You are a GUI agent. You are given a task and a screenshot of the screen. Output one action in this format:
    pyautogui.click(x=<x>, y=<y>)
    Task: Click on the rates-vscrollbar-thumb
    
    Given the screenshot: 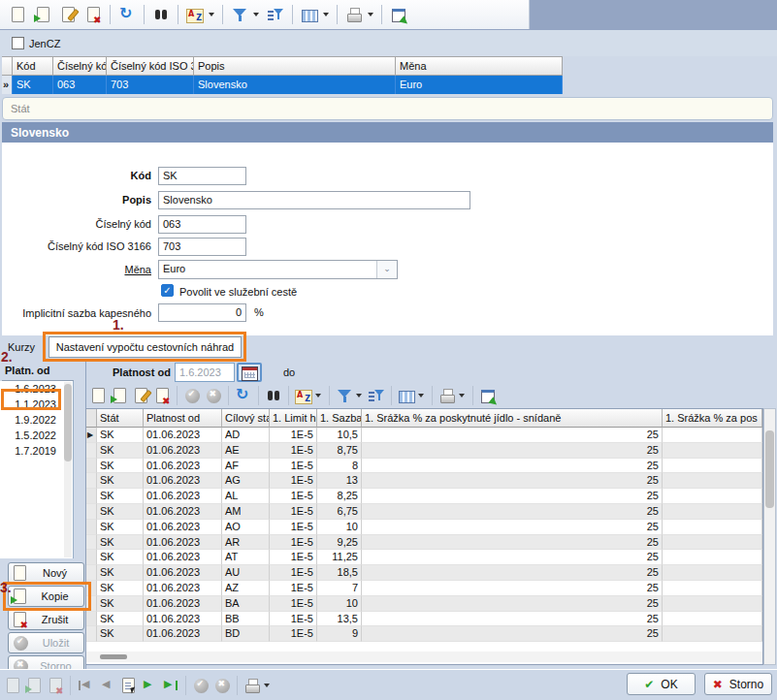 What is the action you would take?
    pyautogui.click(x=770, y=469)
    